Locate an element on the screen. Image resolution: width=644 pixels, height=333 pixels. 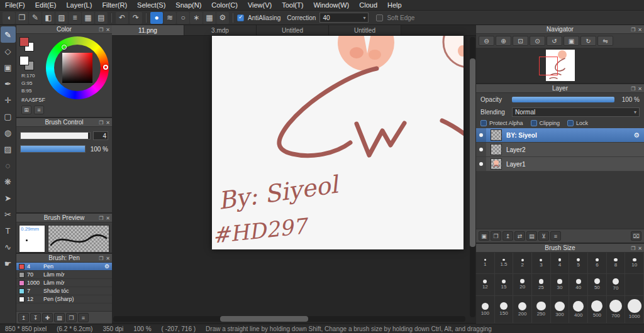
menu-layer-l: Layer(L) is located at coordinates (79, 5).